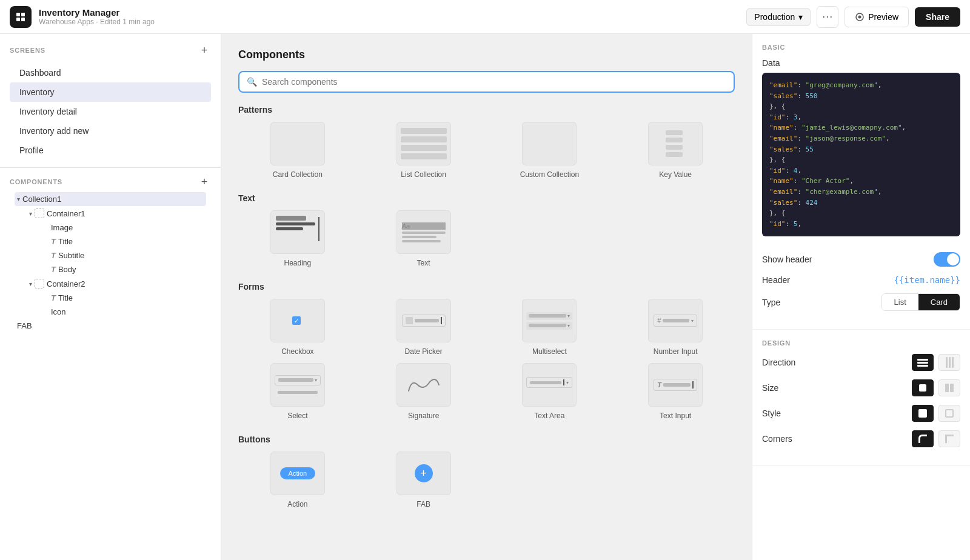  What do you see at coordinates (127, 256) in the screenshot?
I see `tree-item-subtitle: T Subtitle` at bounding box center [127, 256].